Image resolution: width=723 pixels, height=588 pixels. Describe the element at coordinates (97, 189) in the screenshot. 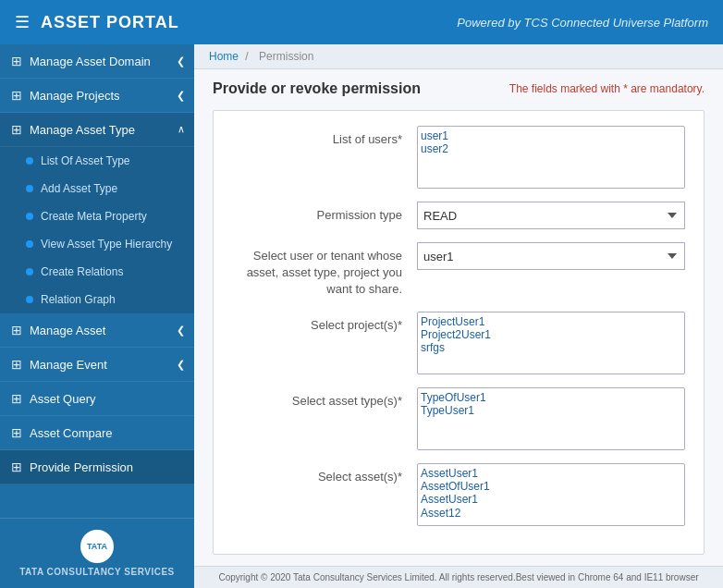

I see `sidebar-subitem-add-asset-type: Add Asset Type` at that location.